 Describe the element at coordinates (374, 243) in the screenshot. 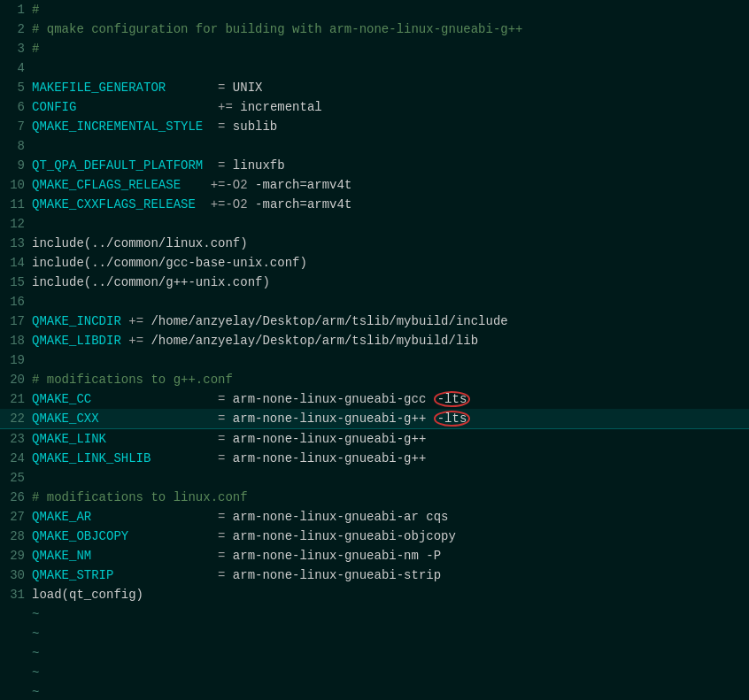

I see `line-13: 13 include(../common/linux.conf)` at that location.